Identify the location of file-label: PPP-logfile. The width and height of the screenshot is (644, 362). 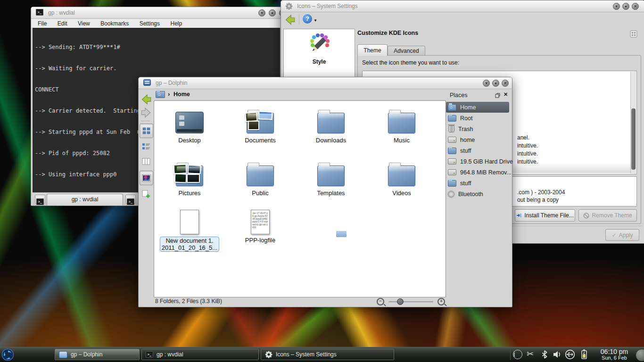
(260, 240).